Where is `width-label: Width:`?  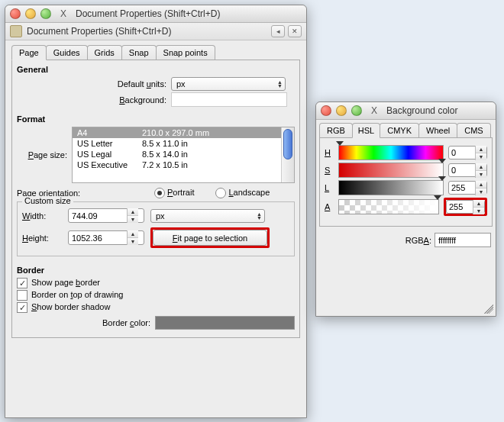 width-label: Width: is located at coordinates (42, 216).